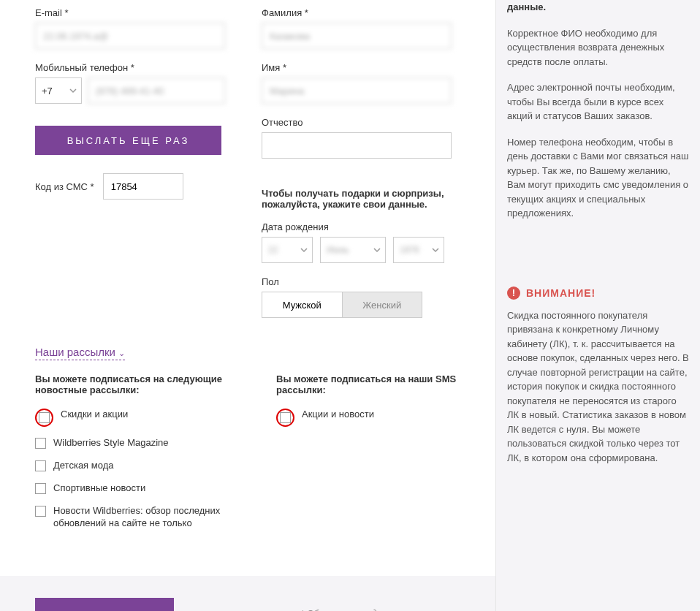 Image resolution: width=700 pixels, height=611 pixels. Describe the element at coordinates (302, 305) in the screenshot. I see `gender-male-button: Мужской` at that location.